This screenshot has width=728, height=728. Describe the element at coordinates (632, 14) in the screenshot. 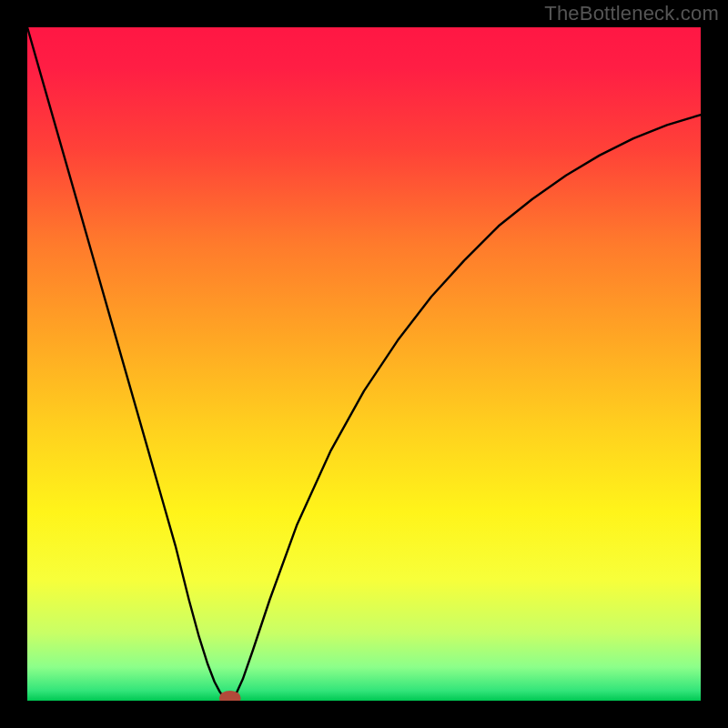

I see `watermark-text: TheBottleneck.com` at that location.